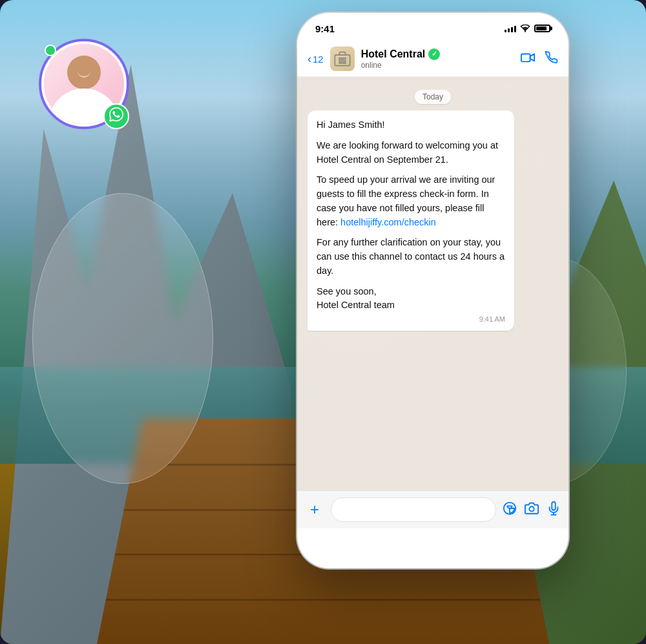 The image size is (646, 644). Describe the element at coordinates (532, 510) in the screenshot. I see `camera-button` at that location.